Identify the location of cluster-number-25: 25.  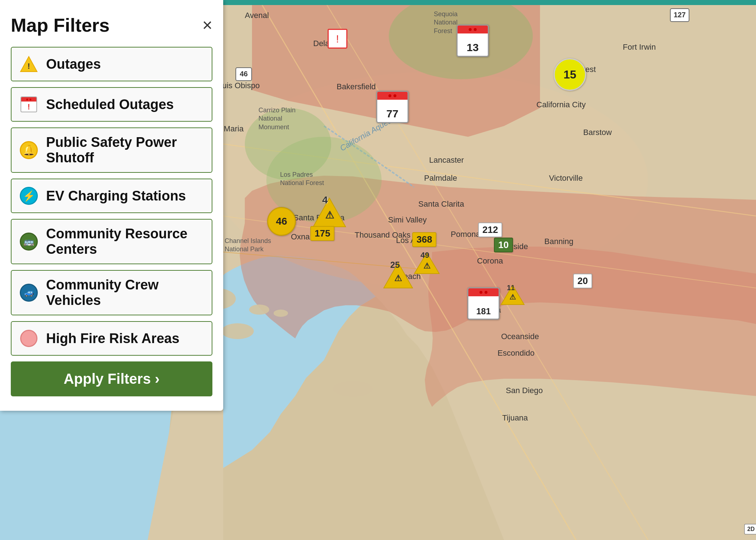
(395, 265).